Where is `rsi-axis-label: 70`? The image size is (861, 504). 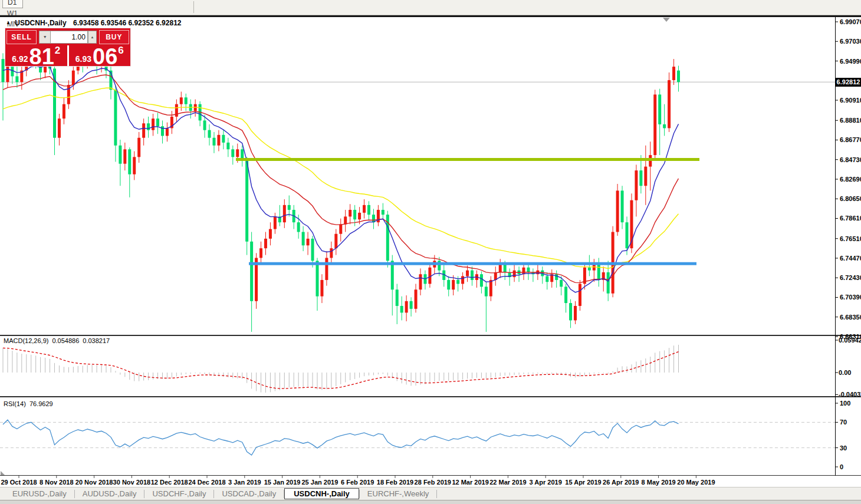 rsi-axis-label: 70 is located at coordinates (843, 422).